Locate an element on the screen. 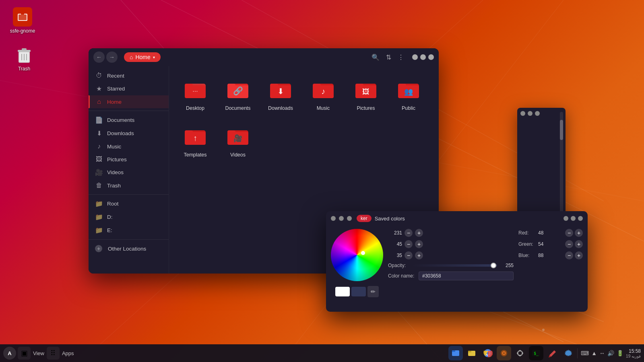 This screenshot has height=362, width=644. taskbar-apps: $_ is located at coordinates (512, 353).